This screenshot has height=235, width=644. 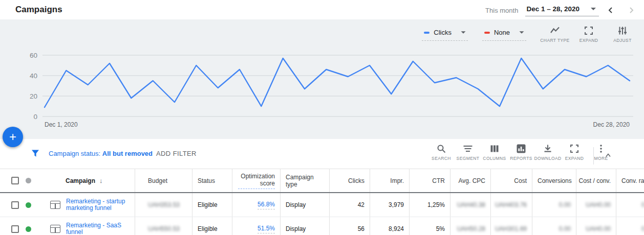 What do you see at coordinates (256, 205) in the screenshot?
I see `opt_score-cell: 56.8%` at bounding box center [256, 205].